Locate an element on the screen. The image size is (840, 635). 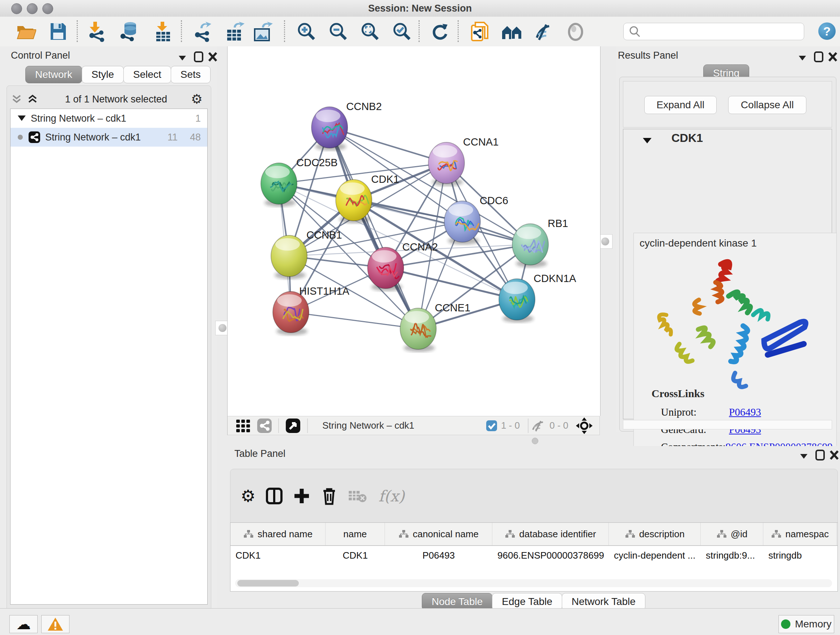
scrollbar-thumb is located at coordinates (268, 583).